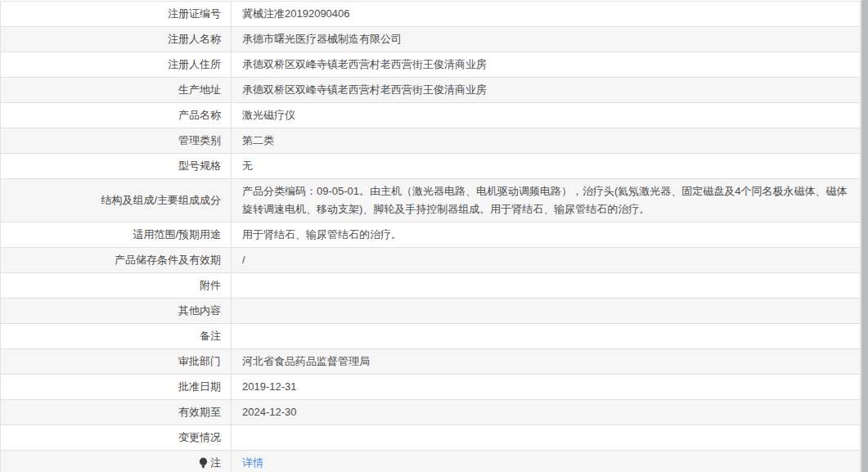 The image size is (868, 472). I want to click on row-value: 承德市曙光医疗器械制造有限公司, so click(546, 39).